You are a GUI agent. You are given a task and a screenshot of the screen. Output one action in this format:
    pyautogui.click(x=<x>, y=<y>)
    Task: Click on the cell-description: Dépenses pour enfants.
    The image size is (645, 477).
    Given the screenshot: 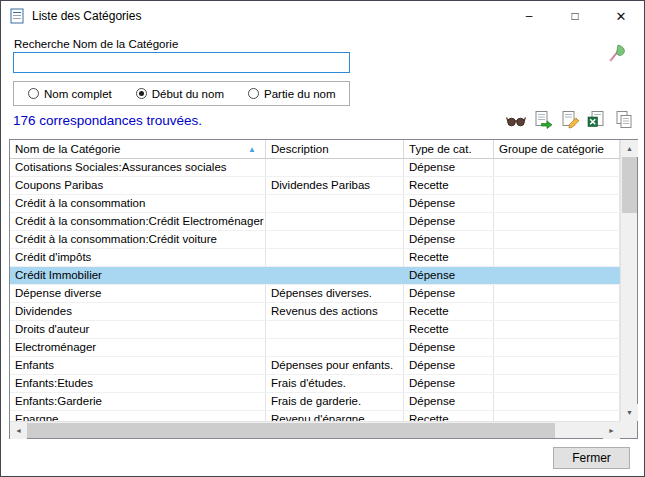 What is the action you would take?
    pyautogui.click(x=335, y=366)
    